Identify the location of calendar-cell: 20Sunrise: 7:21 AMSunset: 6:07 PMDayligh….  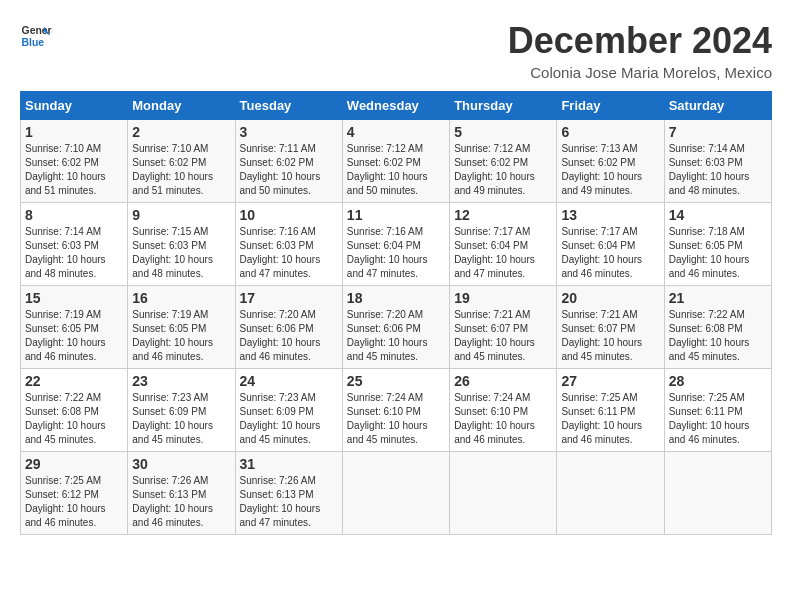
(610, 328).